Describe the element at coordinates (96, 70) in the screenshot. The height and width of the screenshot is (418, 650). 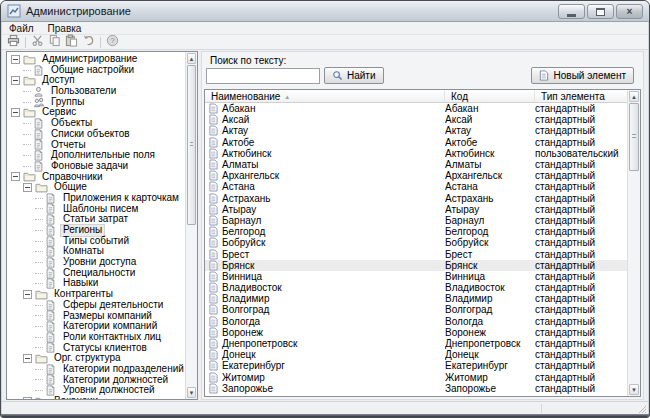
I see `tree-item: Общие настройки` at that location.